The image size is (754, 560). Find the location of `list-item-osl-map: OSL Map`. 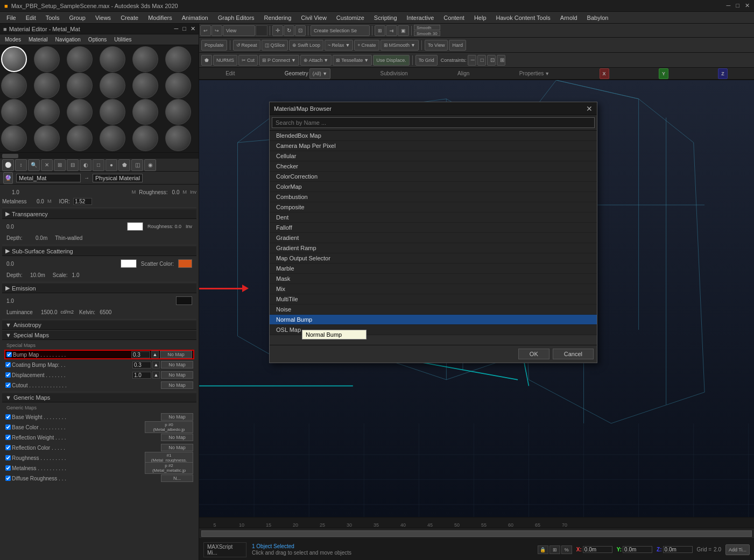

list-item-osl-map: OSL Map is located at coordinates (433, 330).